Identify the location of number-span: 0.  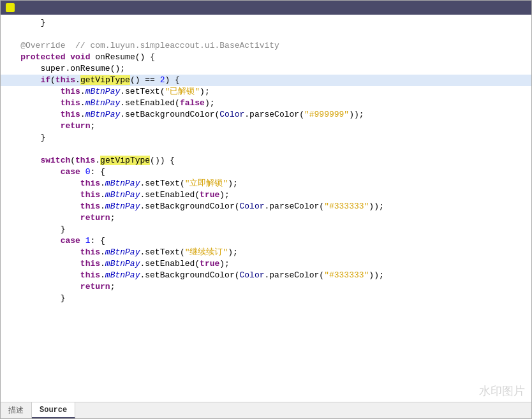
(88, 172).